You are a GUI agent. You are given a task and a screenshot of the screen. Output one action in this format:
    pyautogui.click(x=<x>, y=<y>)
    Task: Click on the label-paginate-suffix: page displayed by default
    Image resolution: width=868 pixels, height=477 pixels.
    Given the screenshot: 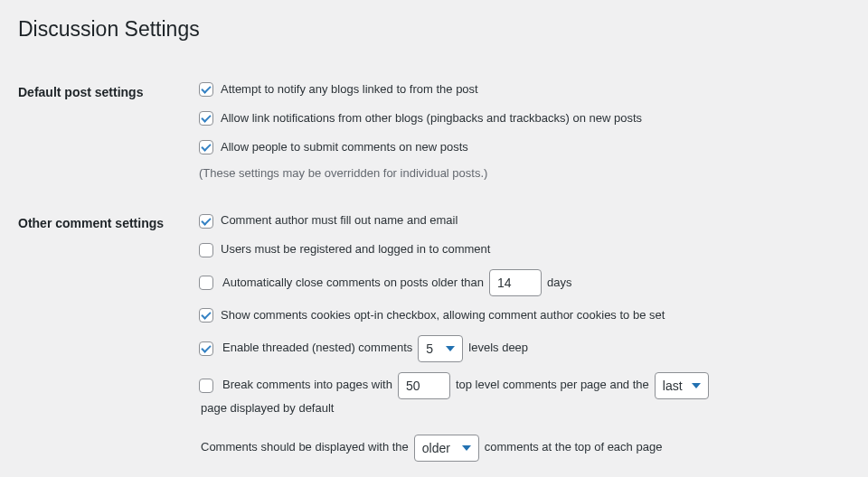 What is the action you would take?
    pyautogui.click(x=268, y=408)
    